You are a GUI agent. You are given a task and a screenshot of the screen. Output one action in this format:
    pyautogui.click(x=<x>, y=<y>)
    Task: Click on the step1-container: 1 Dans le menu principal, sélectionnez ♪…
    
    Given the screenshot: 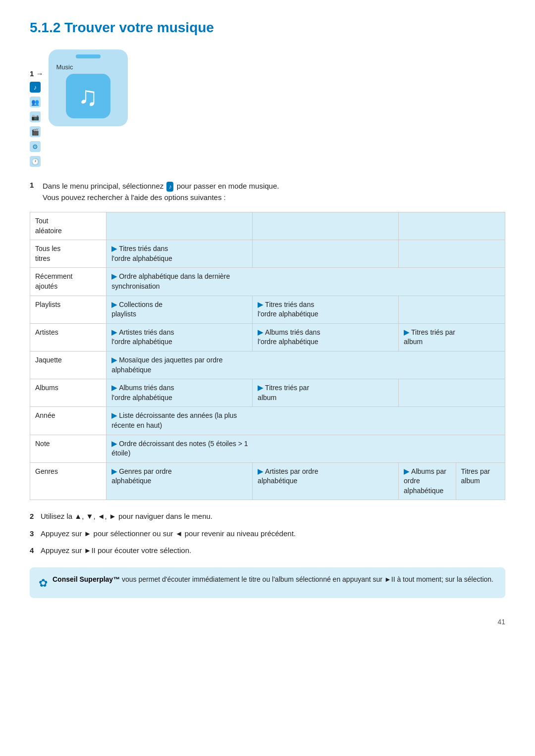 What is the action you would take?
    pyautogui.click(x=268, y=192)
    